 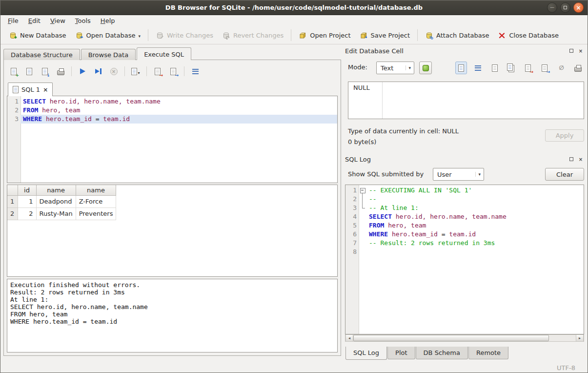 I want to click on results-corner-cell, so click(x=13, y=190).